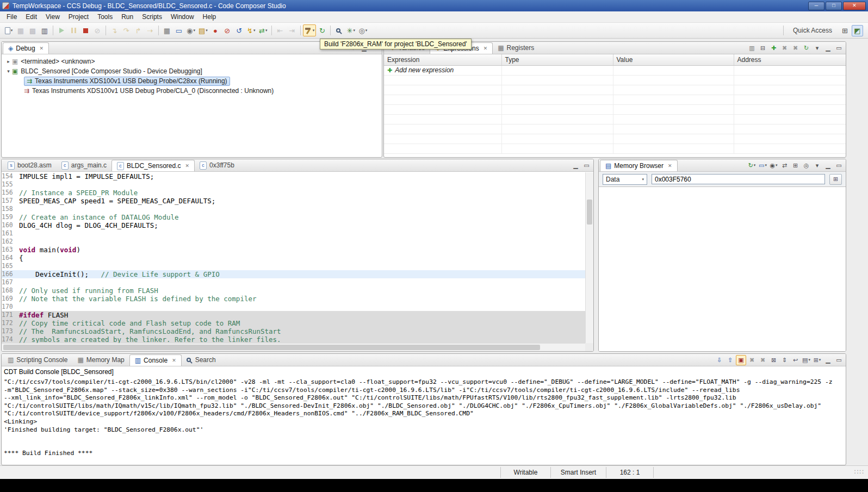 Image resolution: width=868 pixels, height=492 pixels. I want to click on tab-0x3ff75b: c0x3ff75b, so click(217, 165).